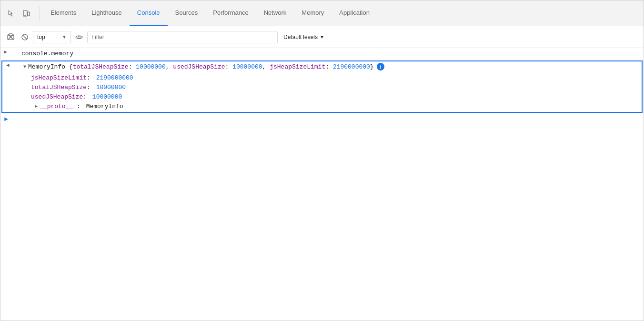  What do you see at coordinates (107, 97) in the screenshot?
I see `prop-value-used-heap: 10000000` at bounding box center [107, 97].